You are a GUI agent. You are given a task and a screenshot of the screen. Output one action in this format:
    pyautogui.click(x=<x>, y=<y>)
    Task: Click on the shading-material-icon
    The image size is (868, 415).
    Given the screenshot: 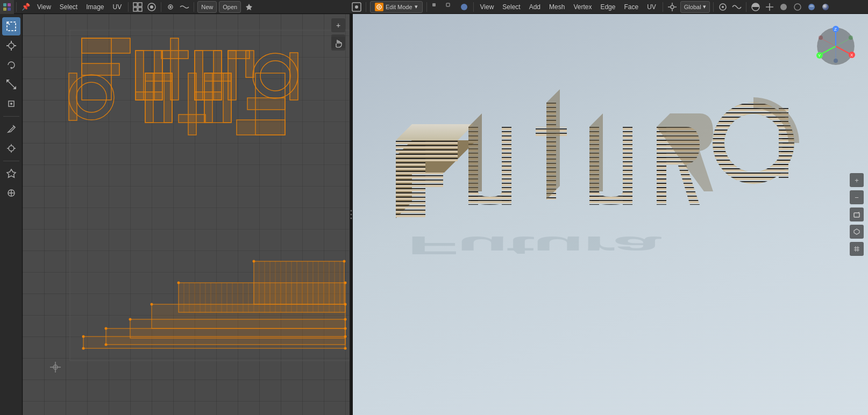 What is the action you would take?
    pyautogui.click(x=812, y=7)
    